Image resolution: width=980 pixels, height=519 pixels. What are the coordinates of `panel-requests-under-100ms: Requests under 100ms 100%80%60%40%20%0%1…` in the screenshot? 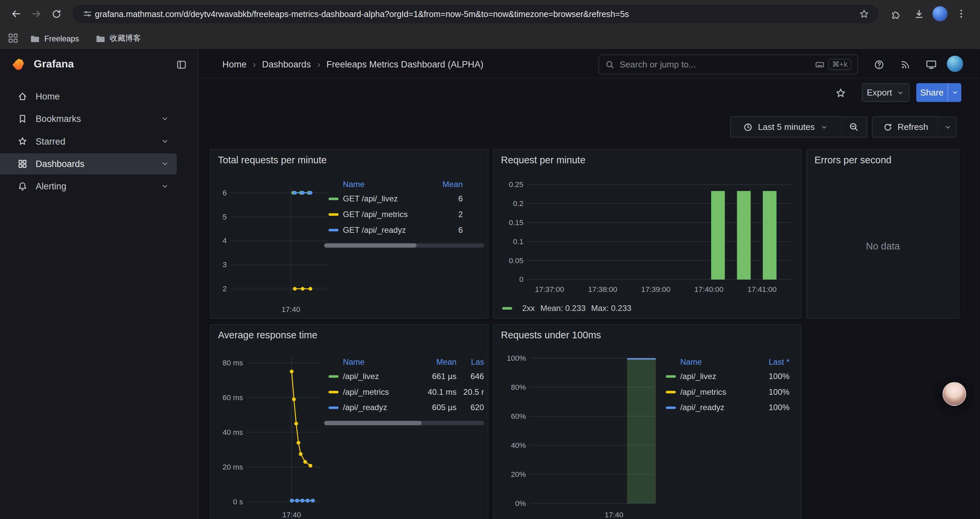 It's located at (647, 422).